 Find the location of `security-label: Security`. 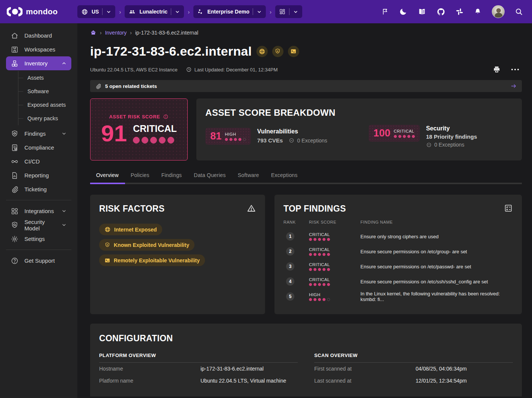

security-label: Security is located at coordinates (452, 129).